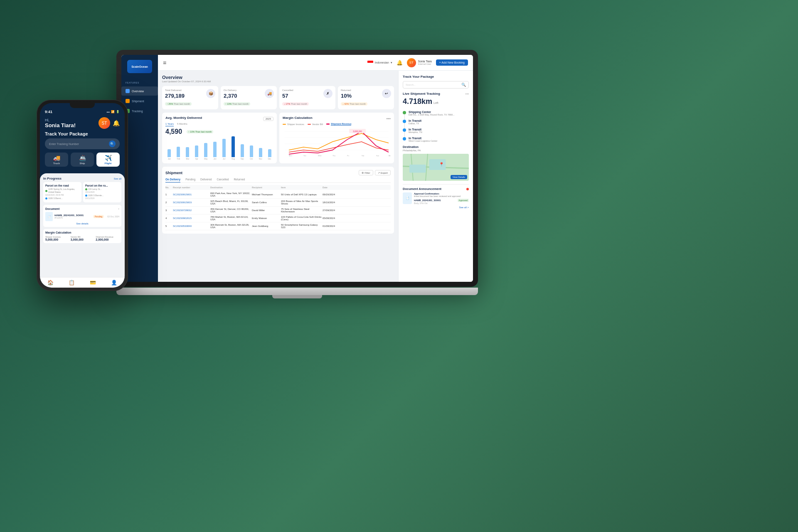 Image resolution: width=798 pixels, height=532 pixels. What do you see at coordinates (436, 113) in the screenshot?
I see `step-shipping-center: Shipping Center Dell Inc., 1 Dell Way, R…` at bounding box center [436, 113].